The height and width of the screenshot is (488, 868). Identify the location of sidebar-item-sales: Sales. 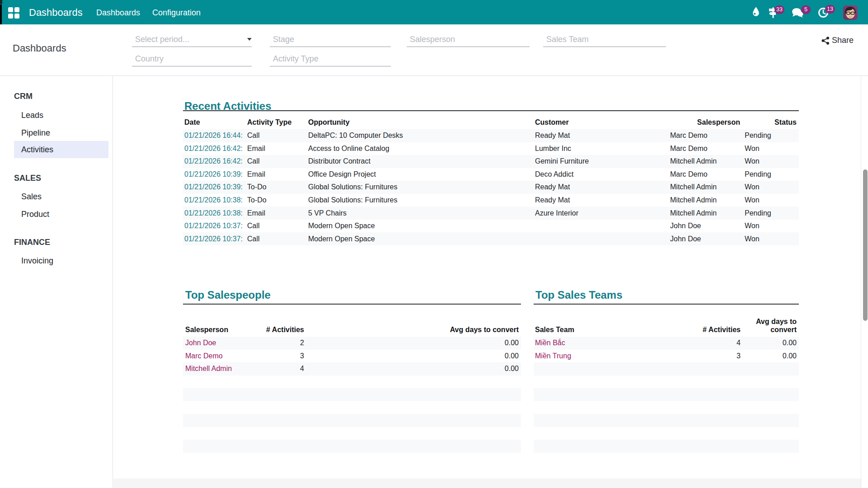
(61, 197).